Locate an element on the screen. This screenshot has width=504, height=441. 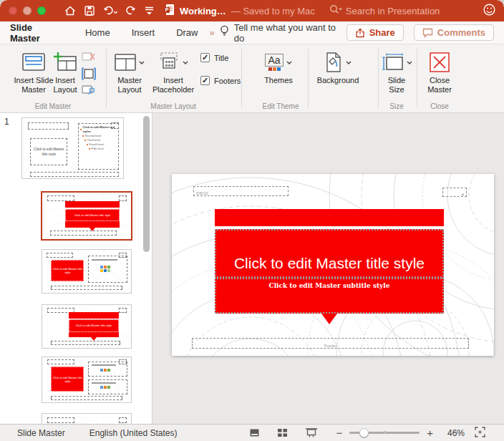
slide-sorter-view-icon is located at coordinates (282, 432).